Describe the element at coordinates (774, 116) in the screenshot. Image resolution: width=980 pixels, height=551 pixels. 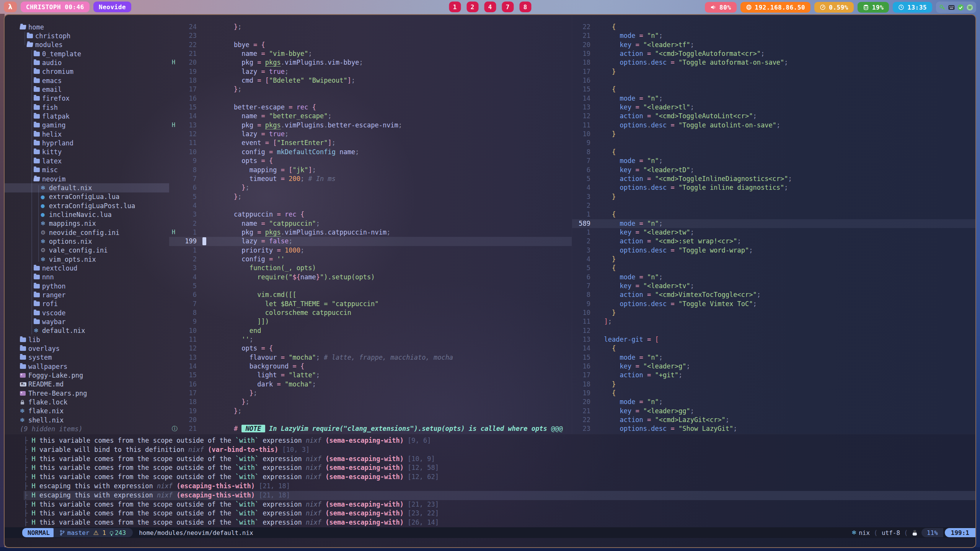
I see `code-line: 12 action = "<cmd>ToggleAutoLint<cr>";` at that location.